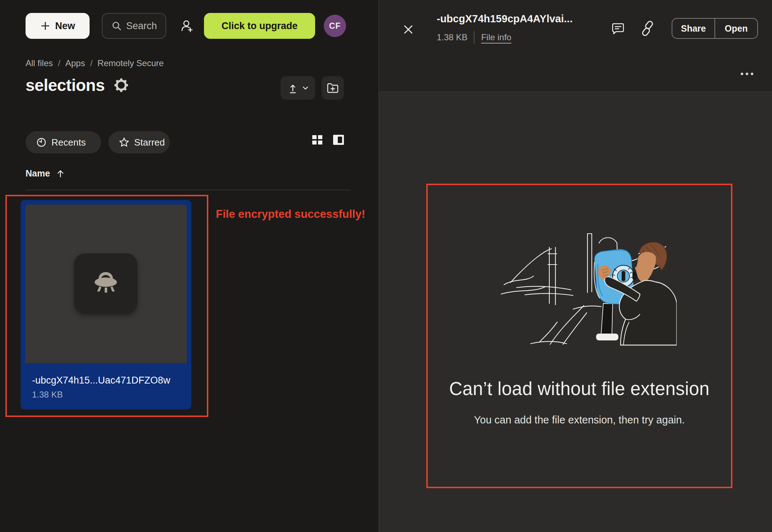 The height and width of the screenshot is (532, 772). I want to click on column-header-name: Name, so click(45, 173).